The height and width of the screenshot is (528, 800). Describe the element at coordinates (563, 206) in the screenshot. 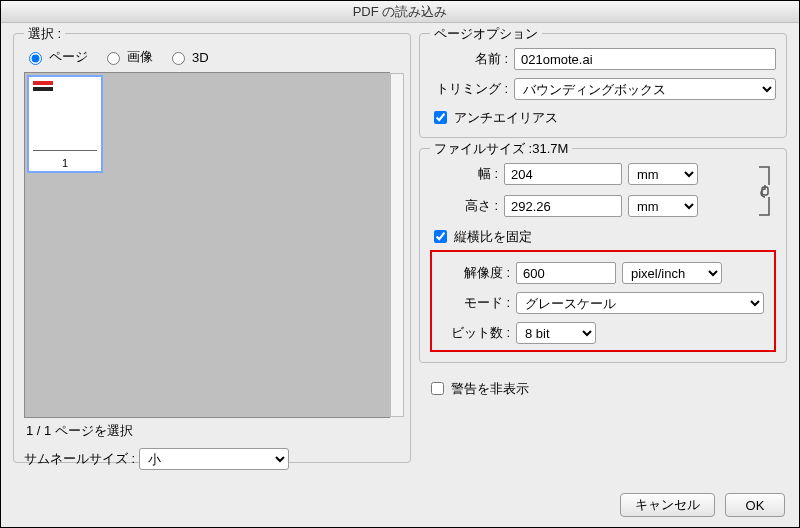

I see `height-field` at that location.